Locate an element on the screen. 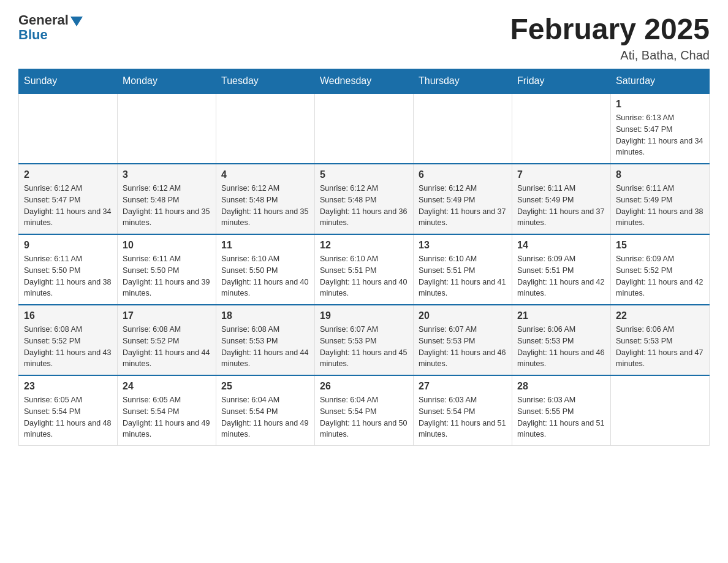 This screenshot has width=728, height=563. calendar-cell: 12Sunrise: 6:10 AM Sunset: 5:51 PM Dayli… is located at coordinates (364, 270).